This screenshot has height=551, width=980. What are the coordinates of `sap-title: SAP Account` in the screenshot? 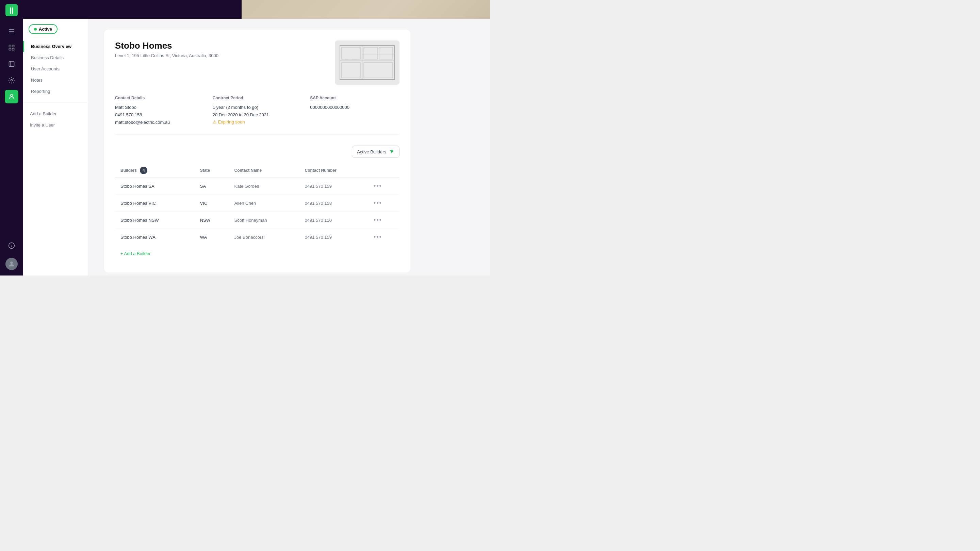 It's located at (355, 98).